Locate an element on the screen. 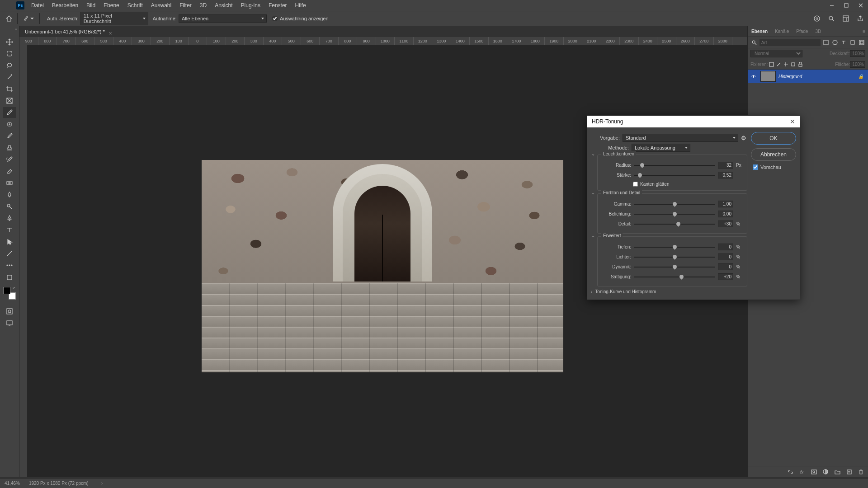 The image size is (868, 488). opacity-input is located at coordinates (858, 53).